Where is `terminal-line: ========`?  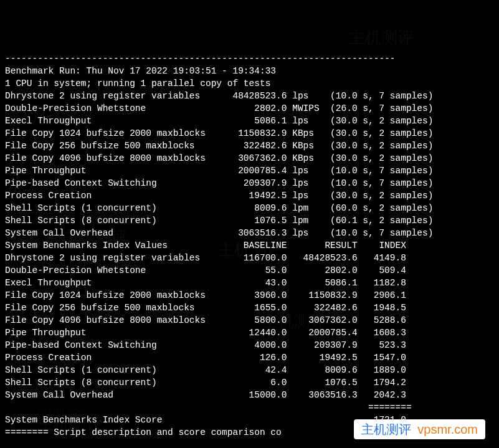 terminal-line: ======== is located at coordinates (249, 407).